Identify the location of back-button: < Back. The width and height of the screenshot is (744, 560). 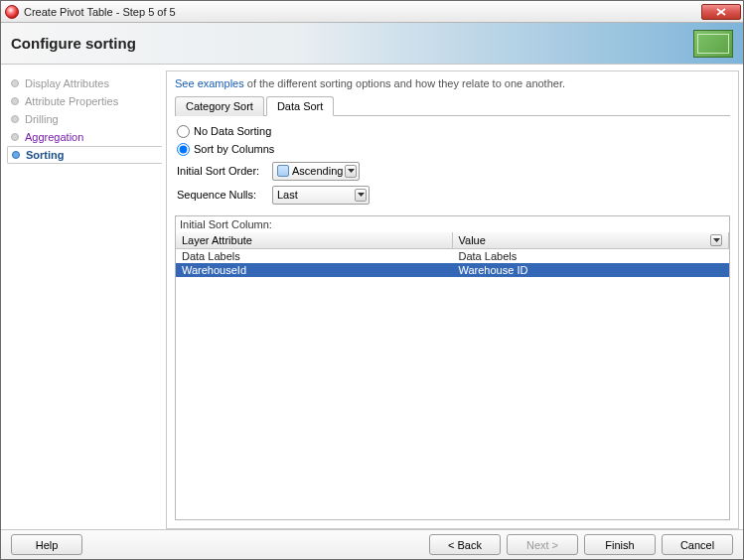
(465, 544).